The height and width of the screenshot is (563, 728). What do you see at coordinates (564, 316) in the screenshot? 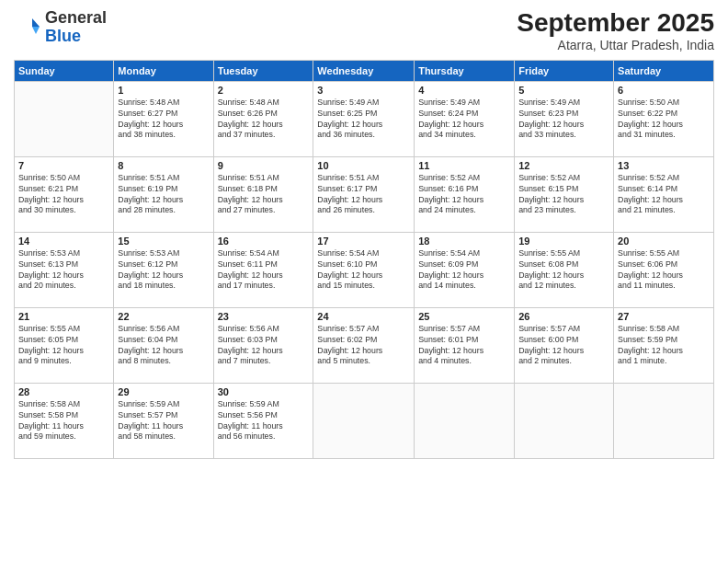
I see `day-number: 26` at bounding box center [564, 316].